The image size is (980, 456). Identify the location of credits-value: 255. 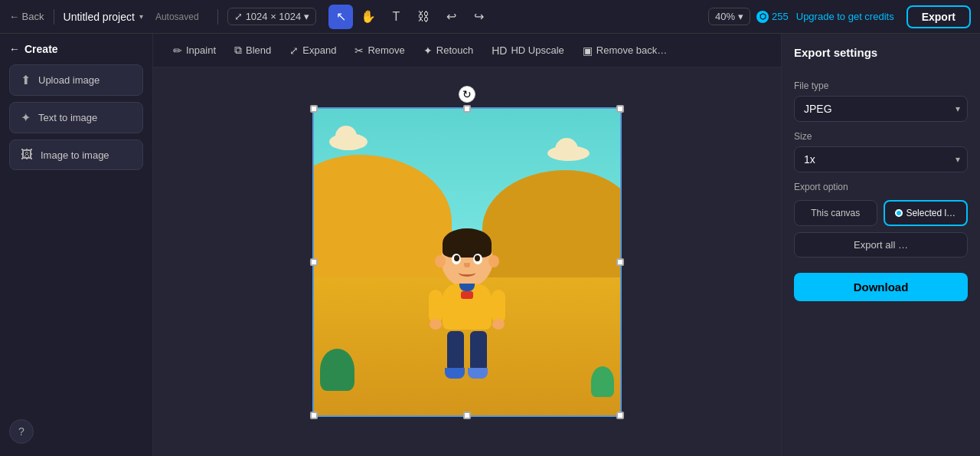
(780, 17).